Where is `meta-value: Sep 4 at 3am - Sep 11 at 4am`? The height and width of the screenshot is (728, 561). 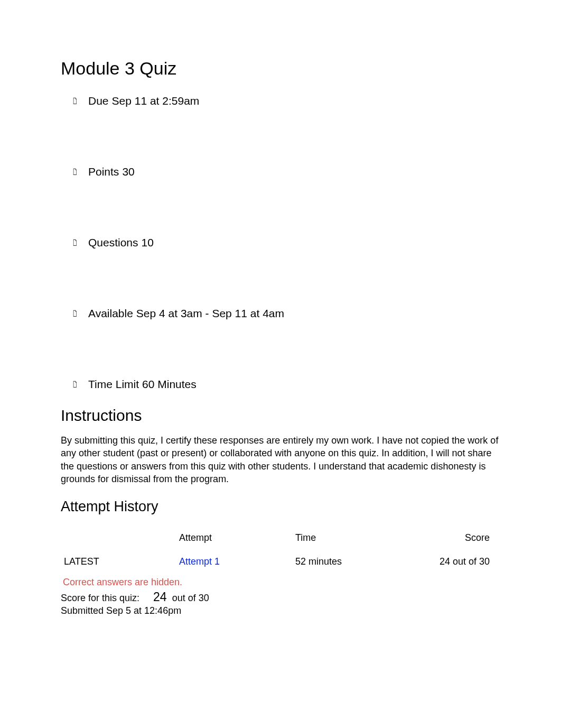 meta-value: Sep 4 at 3am - Sep 11 at 4am is located at coordinates (210, 314).